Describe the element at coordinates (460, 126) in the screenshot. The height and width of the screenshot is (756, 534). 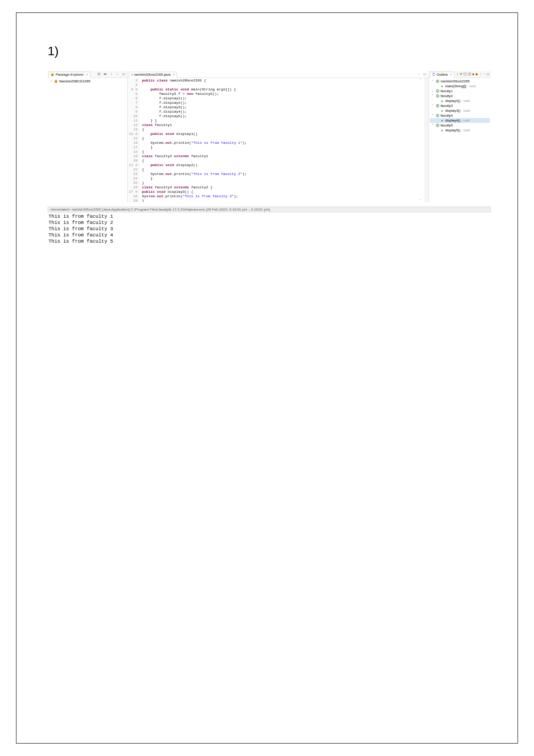
I see `outline-class-item: ˅Ⓒfaculty5` at that location.